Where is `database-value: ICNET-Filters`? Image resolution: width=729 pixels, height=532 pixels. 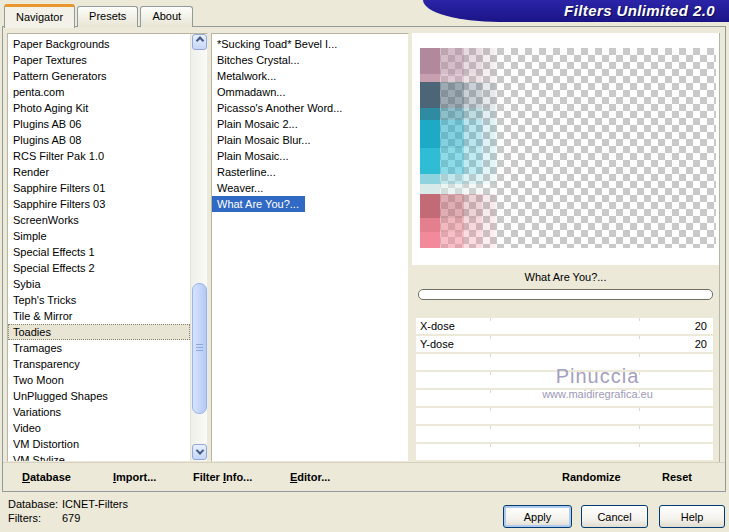 database-value: ICNET-Filters is located at coordinates (95, 504).